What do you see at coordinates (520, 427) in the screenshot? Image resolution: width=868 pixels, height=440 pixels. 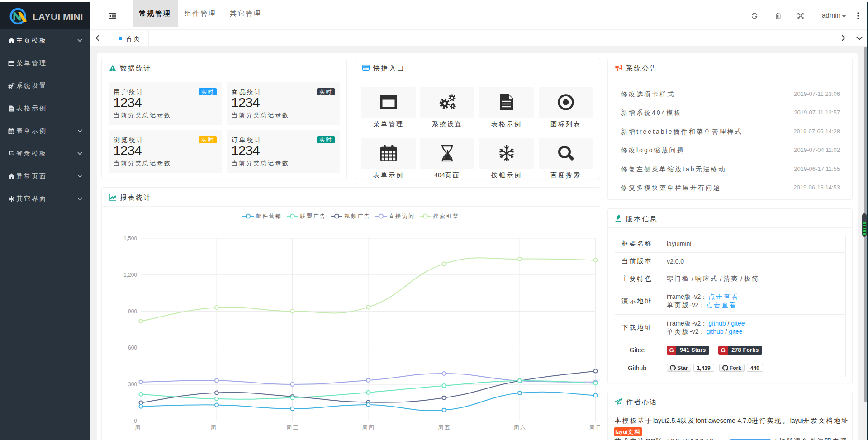 I see `svg-text: 周六` at bounding box center [520, 427].